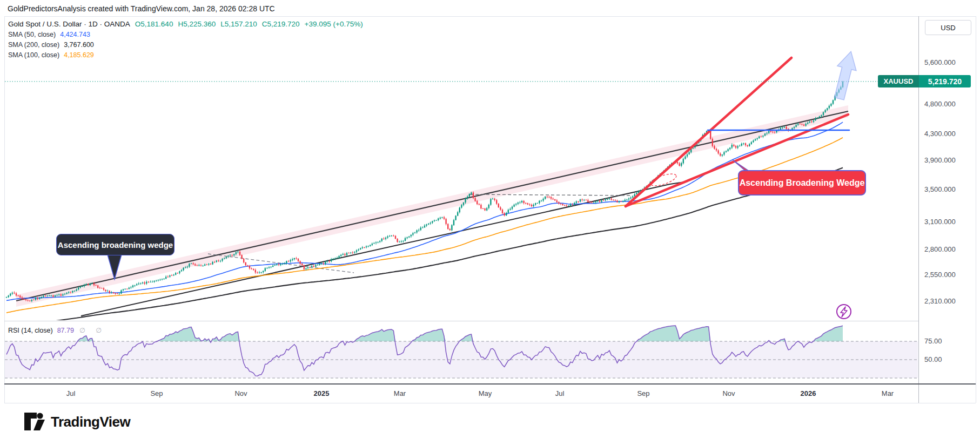 The image size is (980, 445). I want to click on ohlc-item: +39.095 (+0.75%), so click(334, 24).